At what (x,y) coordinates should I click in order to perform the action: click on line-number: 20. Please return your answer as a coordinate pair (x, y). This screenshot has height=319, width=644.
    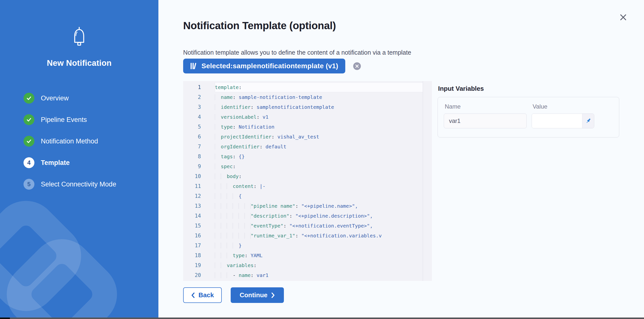
    Looking at the image, I should click on (199, 275).